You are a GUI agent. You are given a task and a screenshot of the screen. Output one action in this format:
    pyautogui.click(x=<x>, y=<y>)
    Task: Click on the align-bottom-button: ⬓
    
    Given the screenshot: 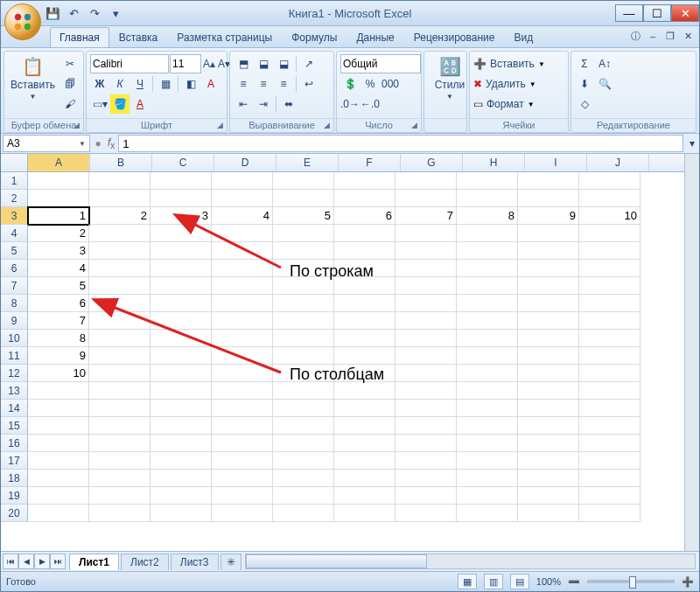 What is the action you would take?
    pyautogui.click(x=284, y=64)
    